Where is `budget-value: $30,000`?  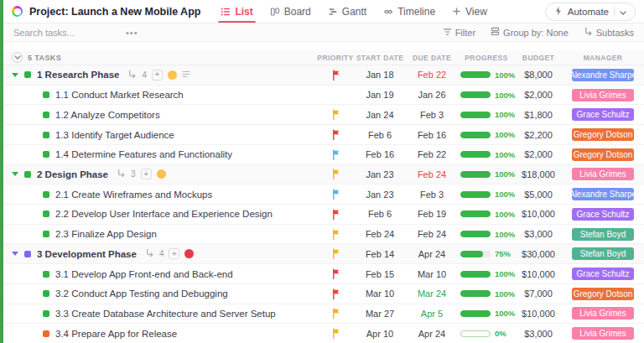 budget-value: $30,000 is located at coordinates (538, 254).